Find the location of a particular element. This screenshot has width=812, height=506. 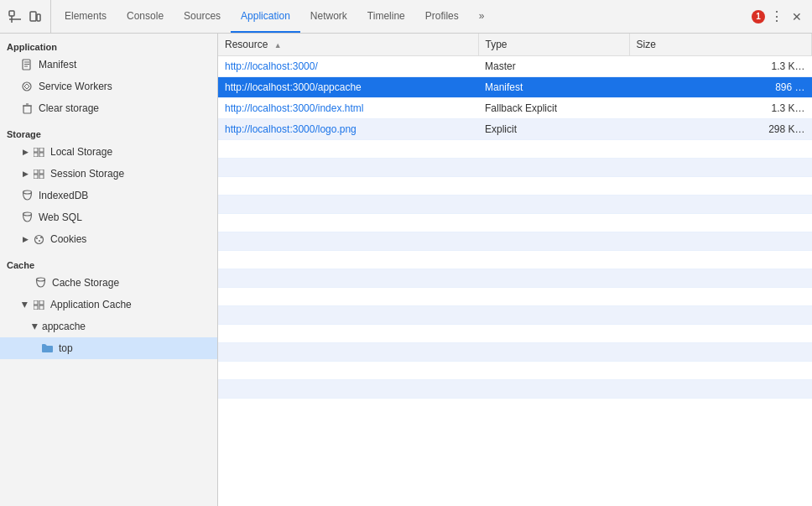

tab-more: » is located at coordinates (481, 17).